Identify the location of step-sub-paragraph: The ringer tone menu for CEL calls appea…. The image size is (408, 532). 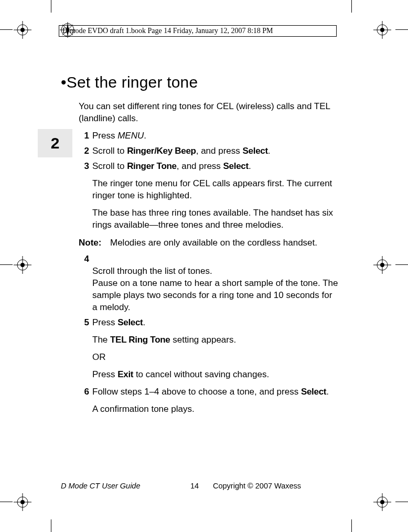
(216, 190).